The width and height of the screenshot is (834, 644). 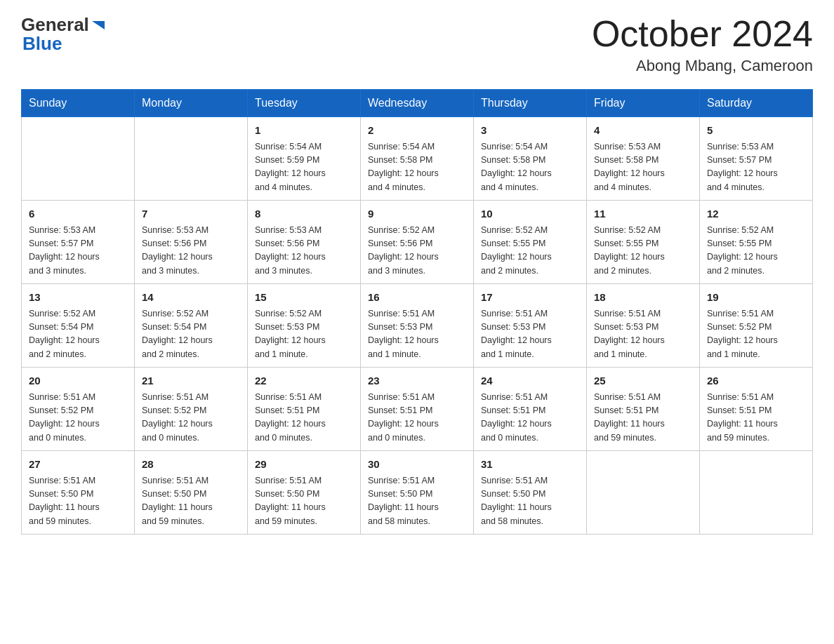 What do you see at coordinates (79, 326) in the screenshot?
I see `table-row: 13Sunrise: 5:52 AMSunset: 5:54 PMDayligh…` at bounding box center [79, 326].